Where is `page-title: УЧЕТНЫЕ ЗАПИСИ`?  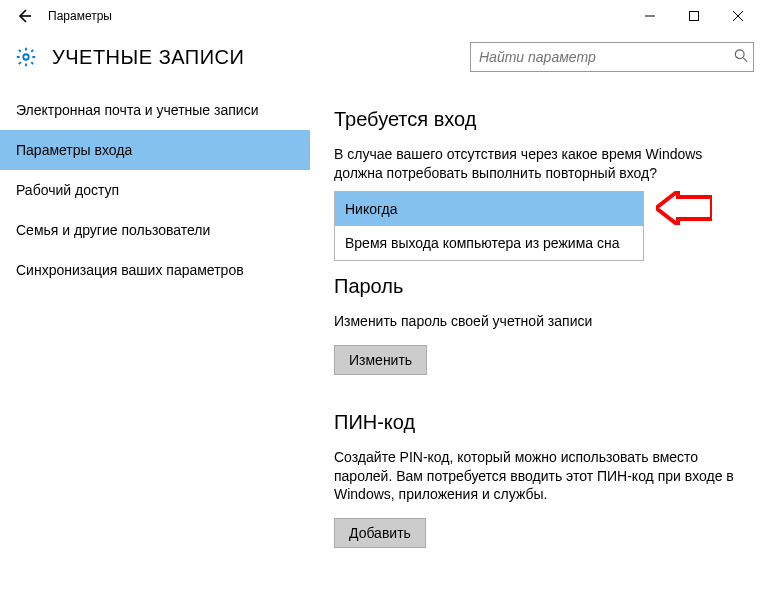 page-title: УЧЕТНЫЕ ЗАПИСИ is located at coordinates (148, 58).